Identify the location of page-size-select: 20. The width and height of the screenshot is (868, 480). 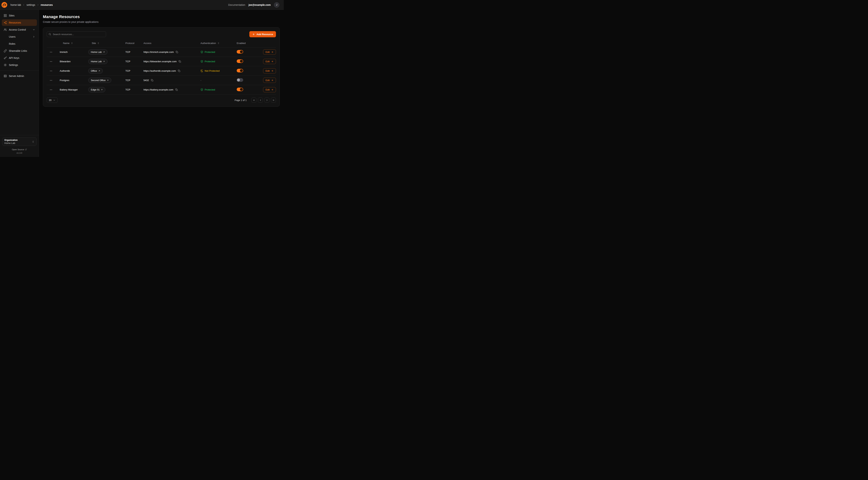
(52, 100).